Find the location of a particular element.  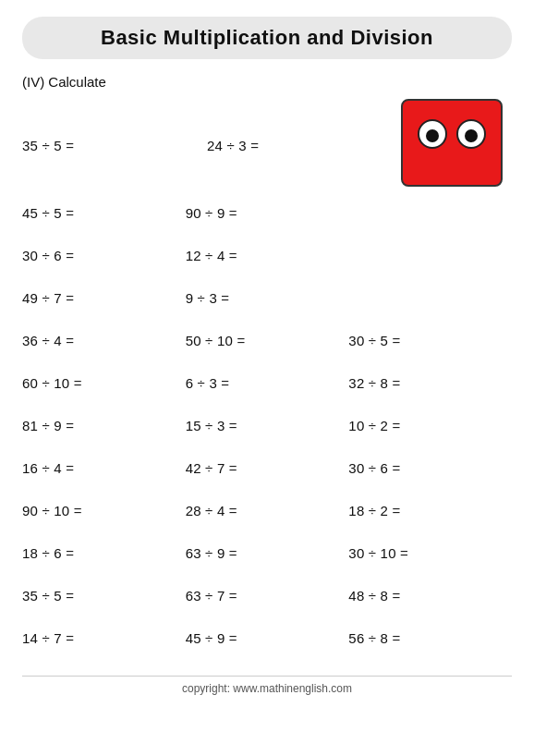

problem-text: 18 ÷ 6 = is located at coordinates (48, 553).